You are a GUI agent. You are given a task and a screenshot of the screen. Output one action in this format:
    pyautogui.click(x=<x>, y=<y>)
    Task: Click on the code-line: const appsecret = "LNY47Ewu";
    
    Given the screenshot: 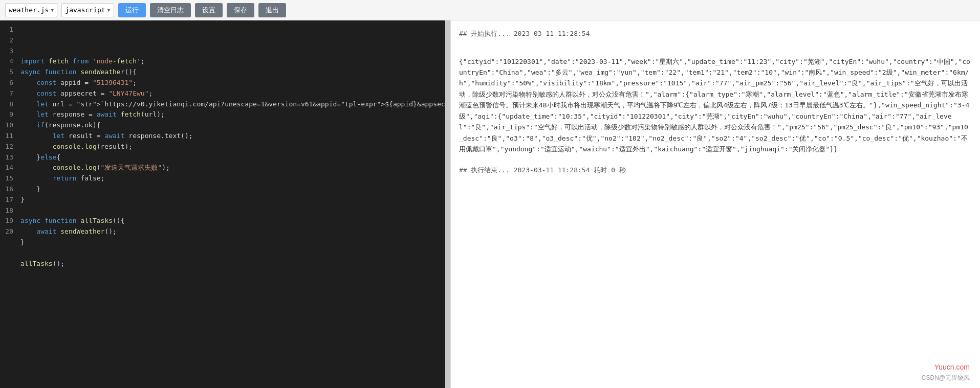 What is the action you would take?
    pyautogui.click(x=233, y=94)
    